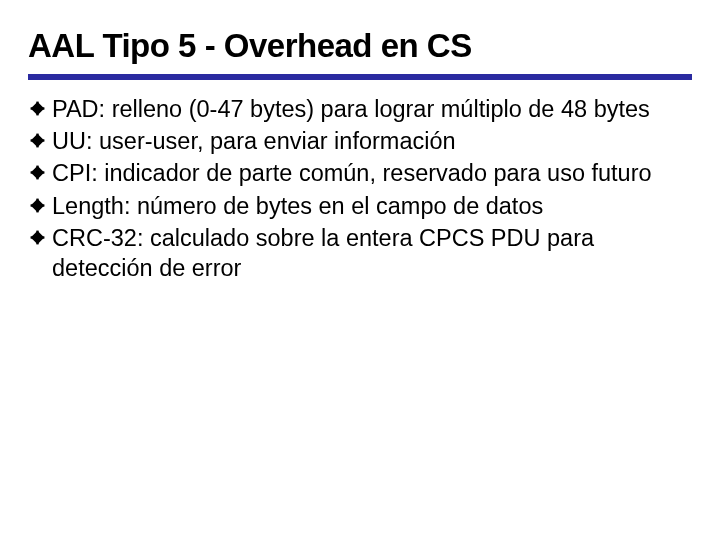 The height and width of the screenshot is (540, 720). What do you see at coordinates (361, 173) in the screenshot?
I see `list-item: CPI: indicador de parte común, reservado…` at bounding box center [361, 173].